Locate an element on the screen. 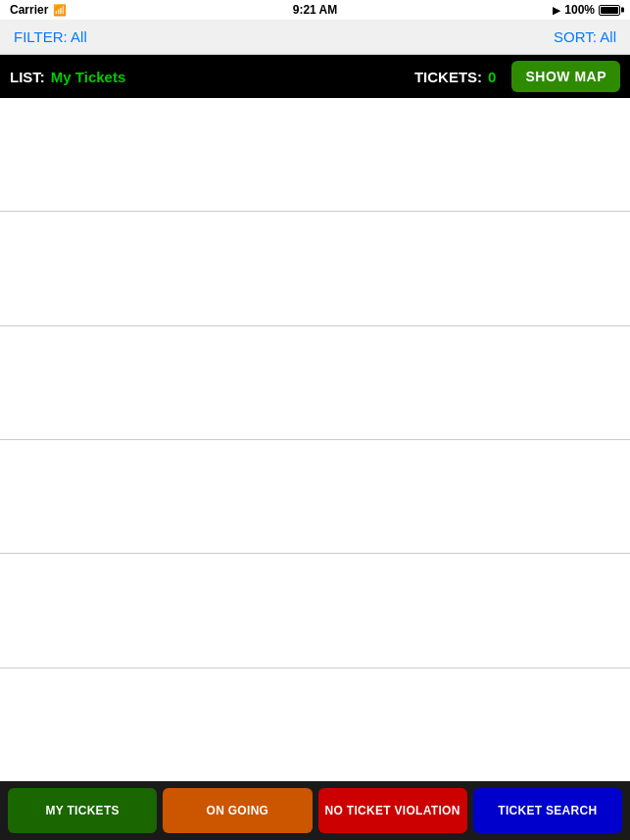  battery-percent: 100% is located at coordinates (580, 10).